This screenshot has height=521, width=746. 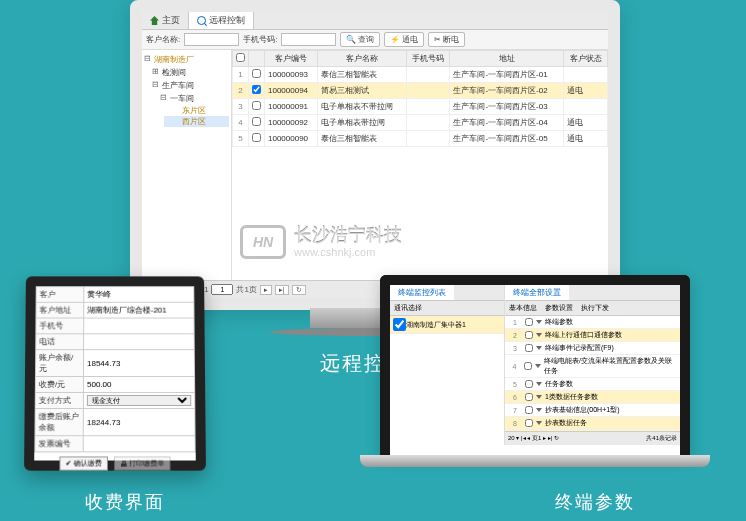 I want to click on print-receipt-button: 🖶 打印缴费单, so click(x=142, y=463).